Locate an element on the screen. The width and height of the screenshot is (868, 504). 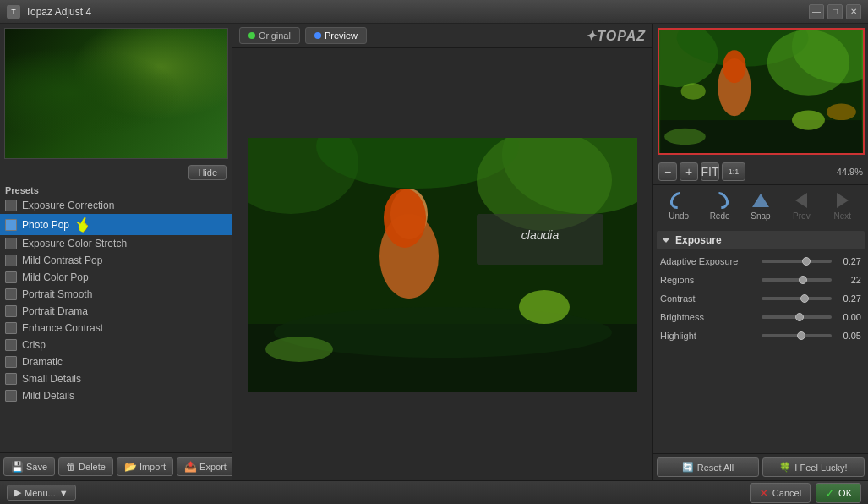
i-feel-lucky-button: 🍀 I Feel Lucky! is located at coordinates (813, 467).